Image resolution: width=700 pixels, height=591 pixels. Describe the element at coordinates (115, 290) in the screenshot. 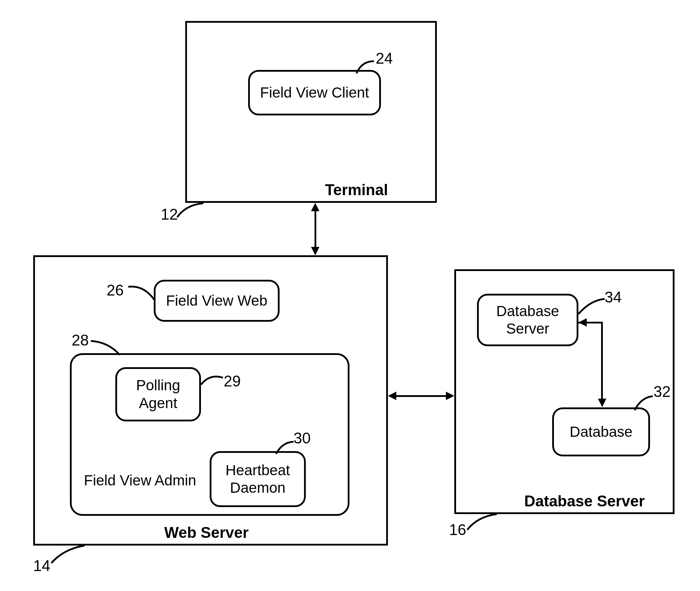

I see `ref-26: 26` at that location.